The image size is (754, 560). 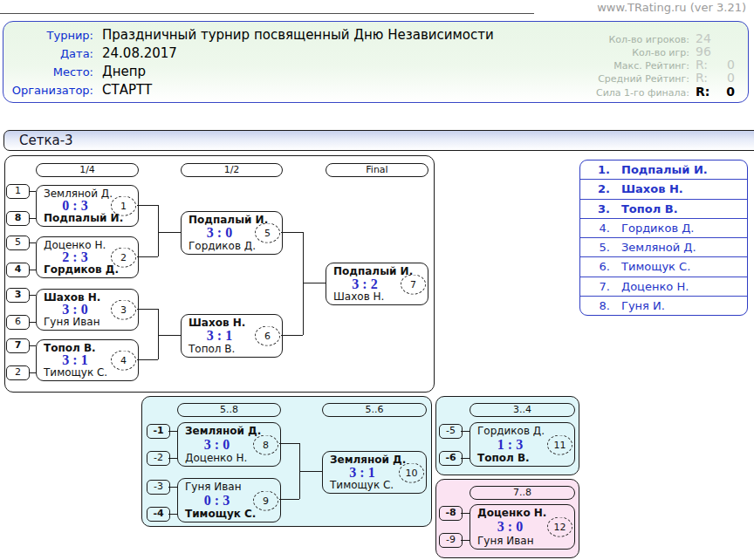 I want to click on match-number-badge: 2, so click(x=124, y=258).